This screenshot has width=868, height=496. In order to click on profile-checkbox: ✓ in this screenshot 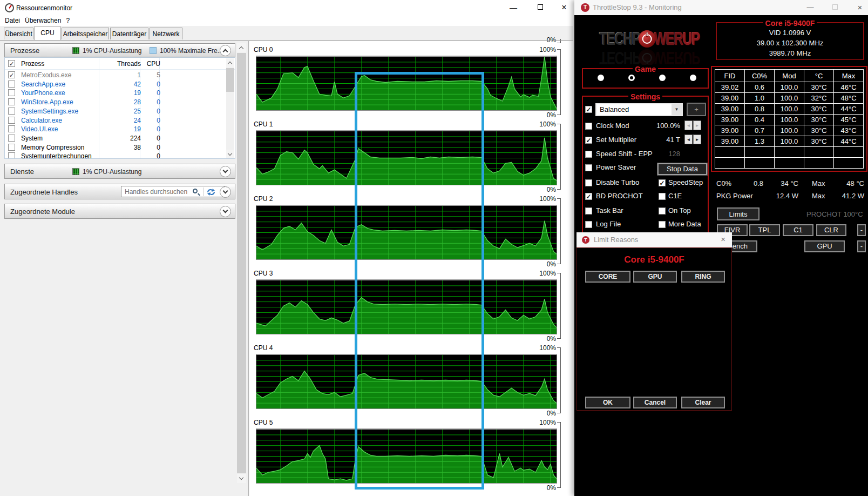, I will do `click(588, 109)`.